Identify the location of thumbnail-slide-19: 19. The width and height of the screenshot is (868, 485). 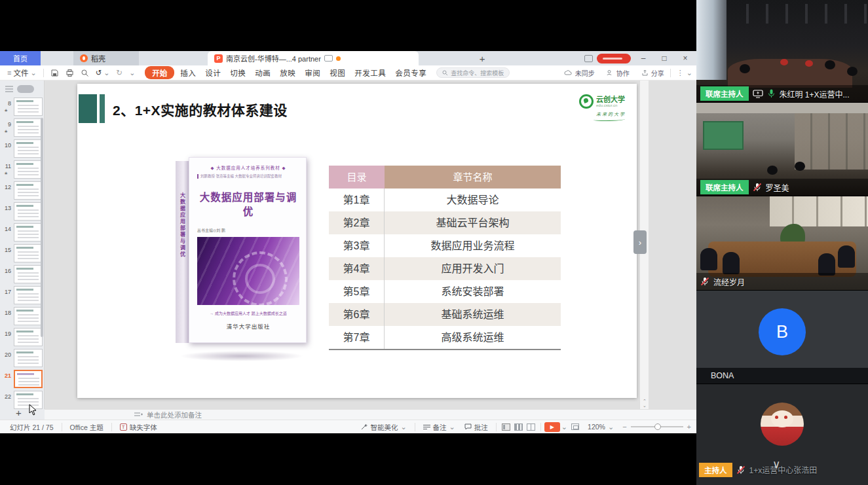
(22, 338).